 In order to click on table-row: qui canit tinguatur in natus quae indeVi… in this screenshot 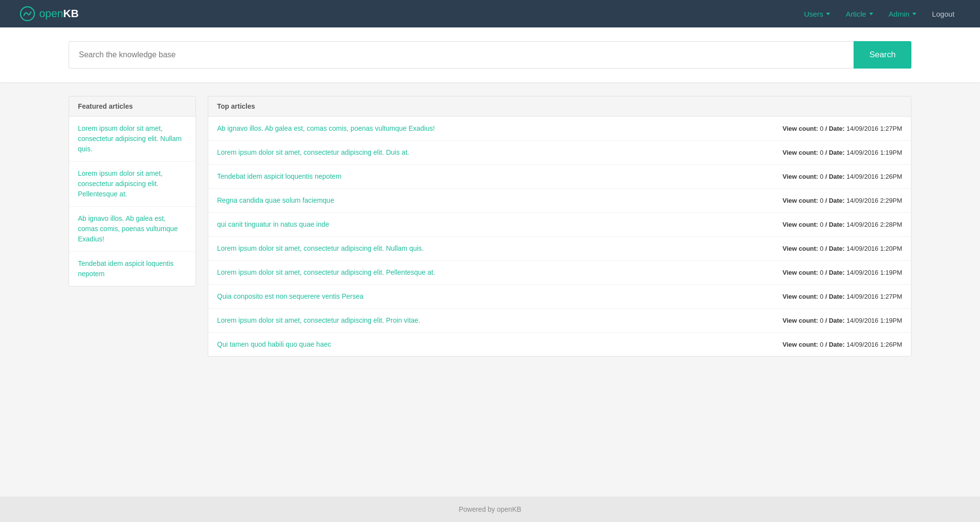, I will do `click(560, 224)`.